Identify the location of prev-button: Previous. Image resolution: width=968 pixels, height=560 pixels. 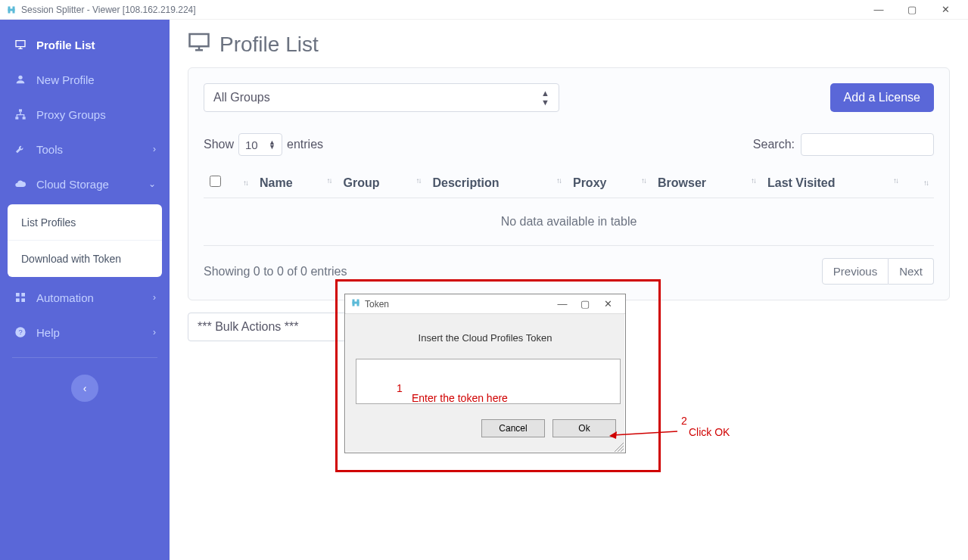
(855, 271).